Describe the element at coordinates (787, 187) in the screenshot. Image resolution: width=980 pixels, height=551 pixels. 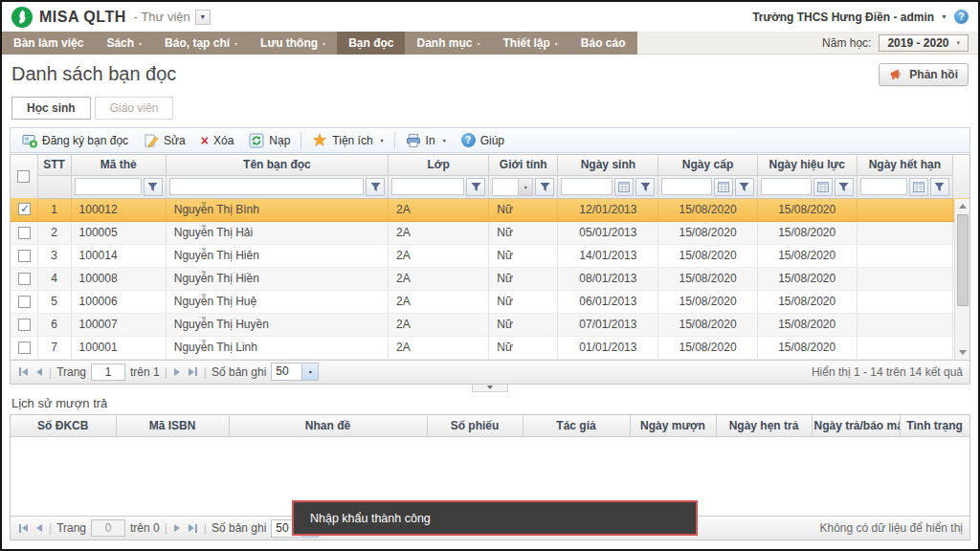
I see `filter-input-ngay-hieu-luc` at that location.